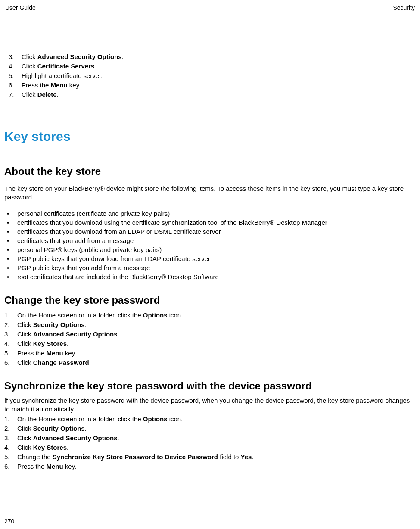 The height and width of the screenshot is (529, 420). I want to click on list-item: •PGP public keys that you download from …, so click(210, 258).